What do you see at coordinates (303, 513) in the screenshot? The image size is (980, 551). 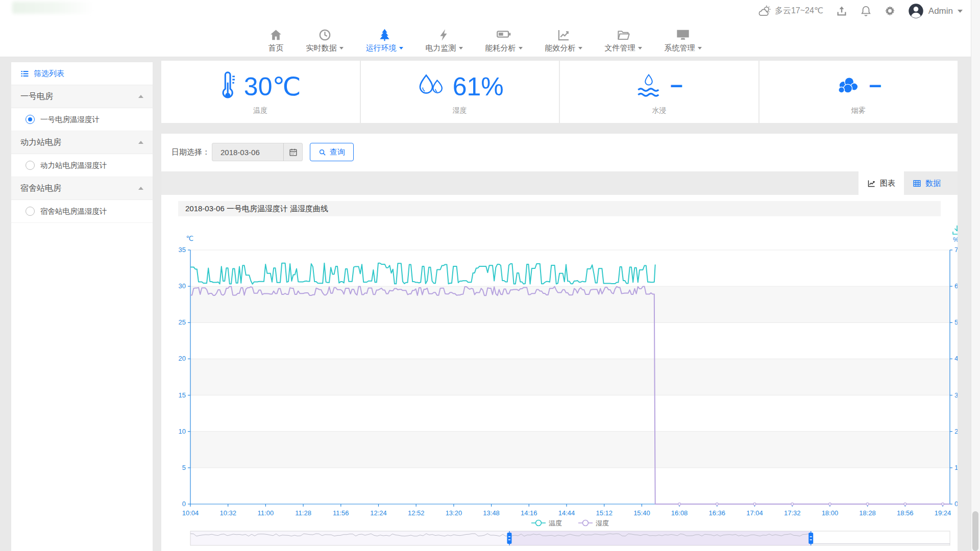 I see `svg-text: 11:28` at bounding box center [303, 513].